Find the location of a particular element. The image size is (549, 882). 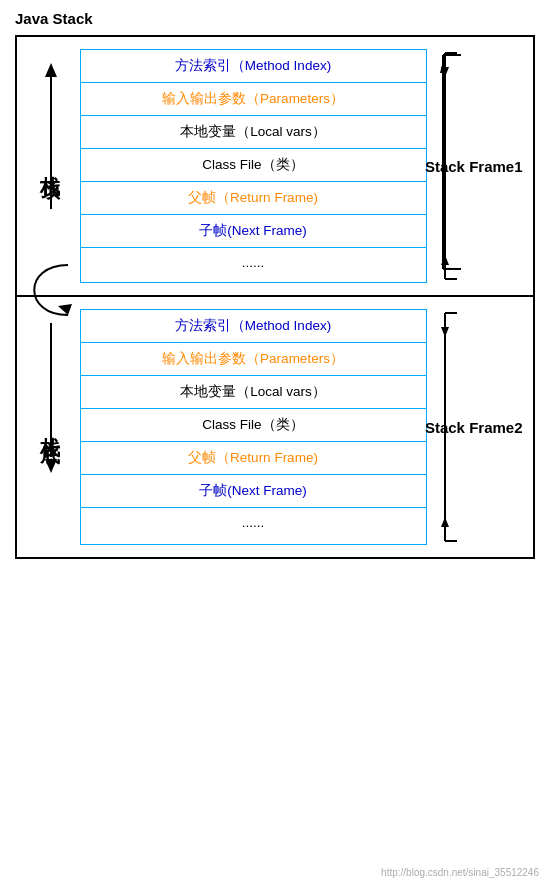

page-title: Java Stack is located at coordinates (277, 18).